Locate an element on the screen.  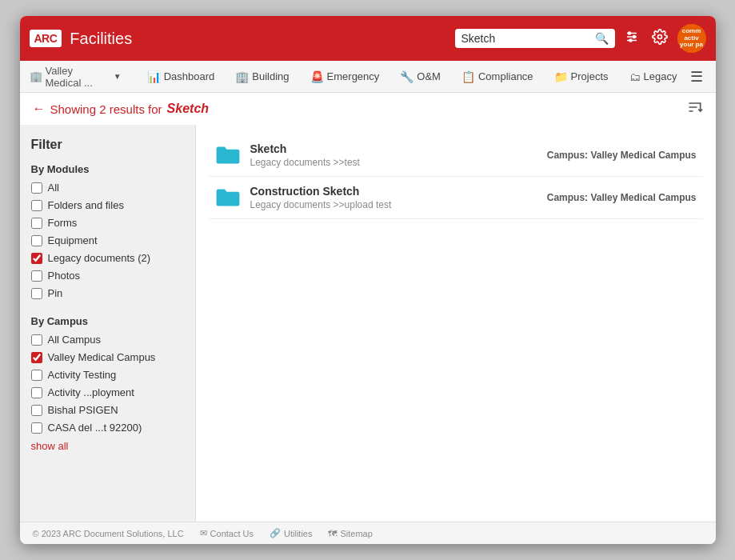
nav-label-emergency: Emergency is located at coordinates (354, 77).